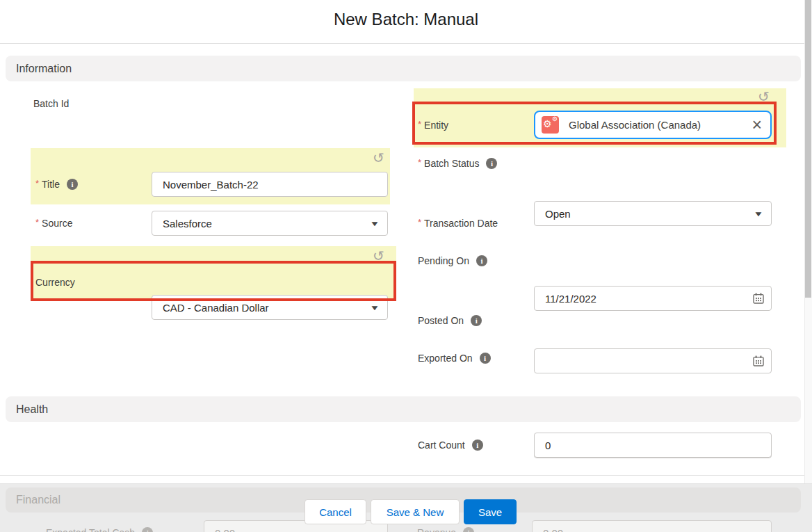 The image size is (812, 532). I want to click on title-input, so click(270, 184).